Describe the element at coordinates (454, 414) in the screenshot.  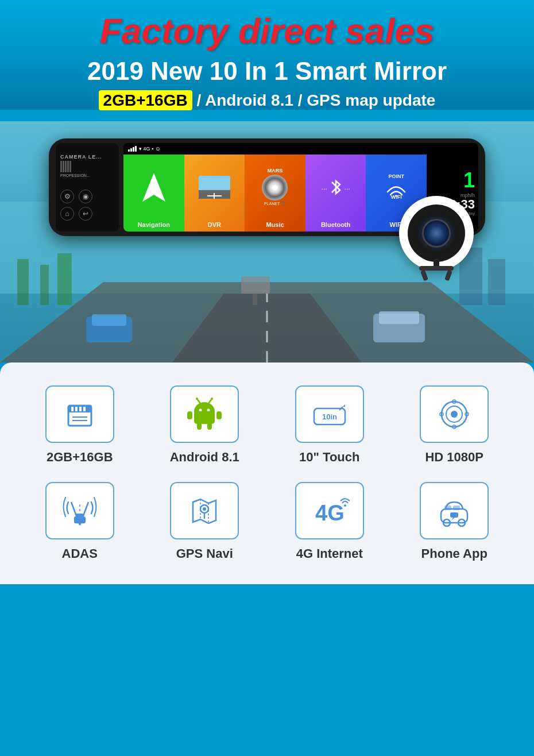
I see `hd-icon-box` at that location.